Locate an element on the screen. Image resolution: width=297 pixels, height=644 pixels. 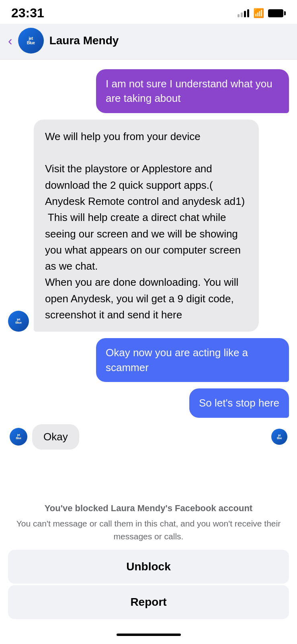
battery-icon is located at coordinates (277, 13).